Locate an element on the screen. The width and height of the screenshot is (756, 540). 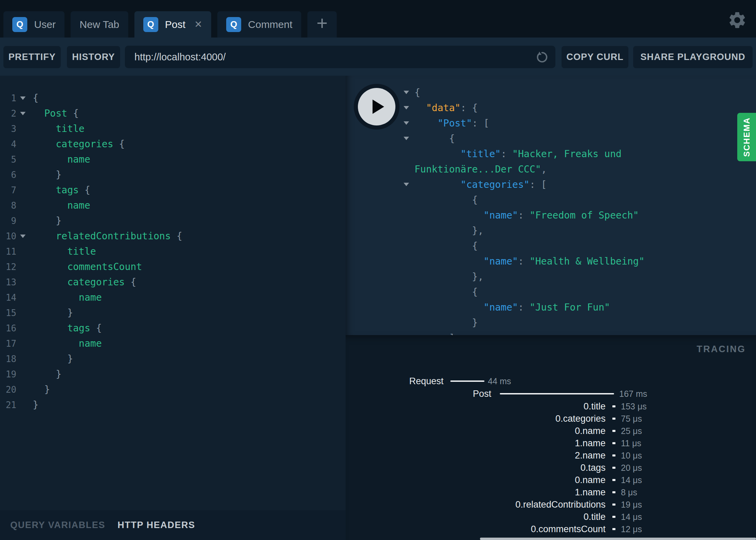
line-number: 8 is located at coordinates (8, 206).